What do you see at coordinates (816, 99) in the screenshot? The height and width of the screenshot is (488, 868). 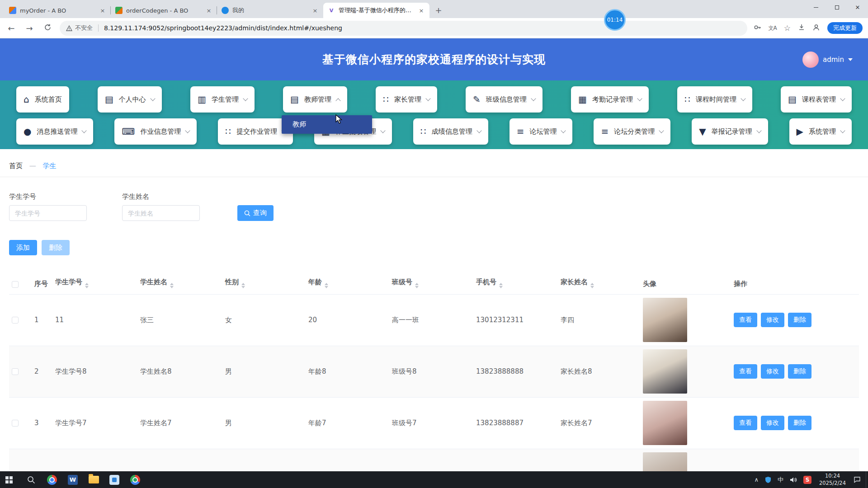 I see `nav-item-timetable-mgmt: ▤ 课程表管理` at bounding box center [816, 99].